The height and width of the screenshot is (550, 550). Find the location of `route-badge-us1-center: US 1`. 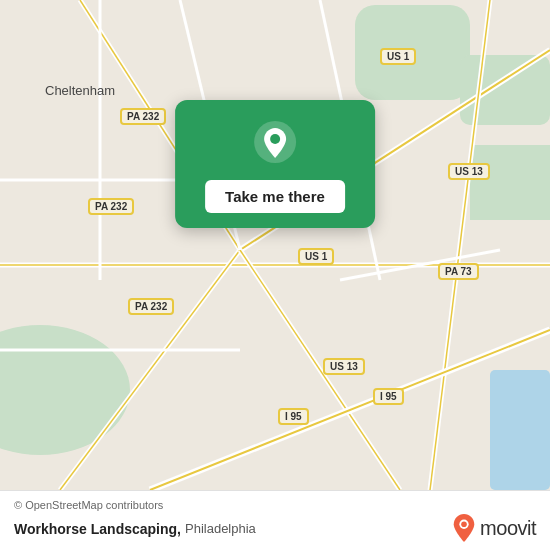

route-badge-us1-center: US 1 is located at coordinates (316, 256).